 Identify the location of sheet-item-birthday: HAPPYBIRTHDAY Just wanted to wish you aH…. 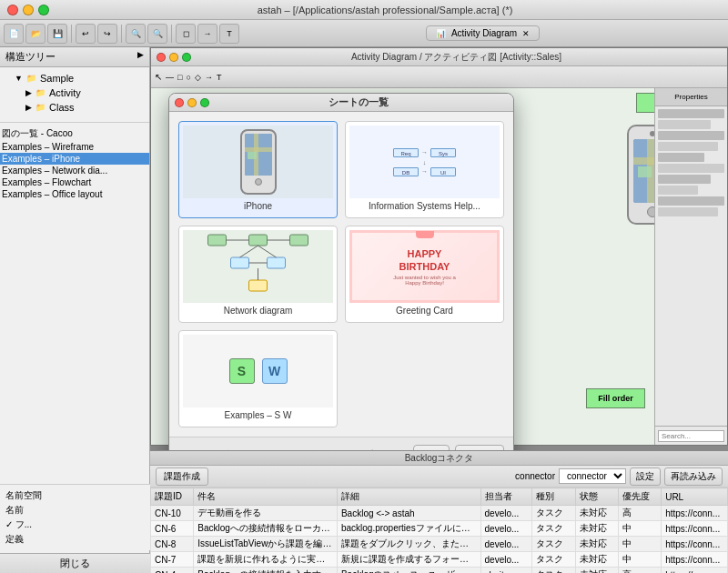
(424, 275).